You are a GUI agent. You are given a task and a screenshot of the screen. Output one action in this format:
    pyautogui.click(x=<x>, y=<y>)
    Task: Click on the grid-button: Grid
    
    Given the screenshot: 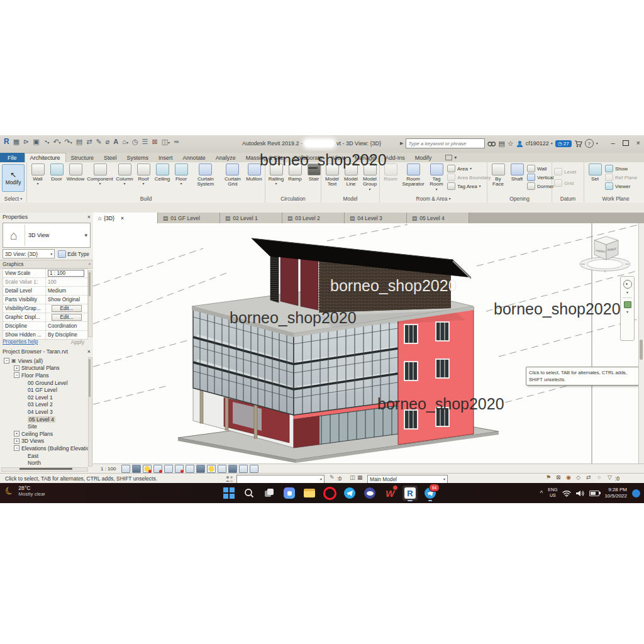 What is the action you would take?
    pyautogui.click(x=564, y=183)
    